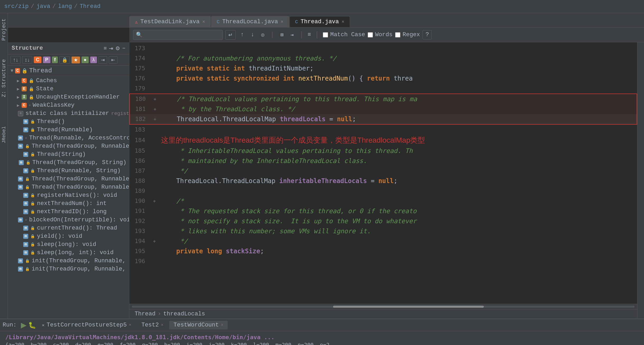 The height and width of the screenshot is (345, 644). Describe the element at coordinates (4, 78) in the screenshot. I see `structure-sidebar-item: Z: Structure` at that location.